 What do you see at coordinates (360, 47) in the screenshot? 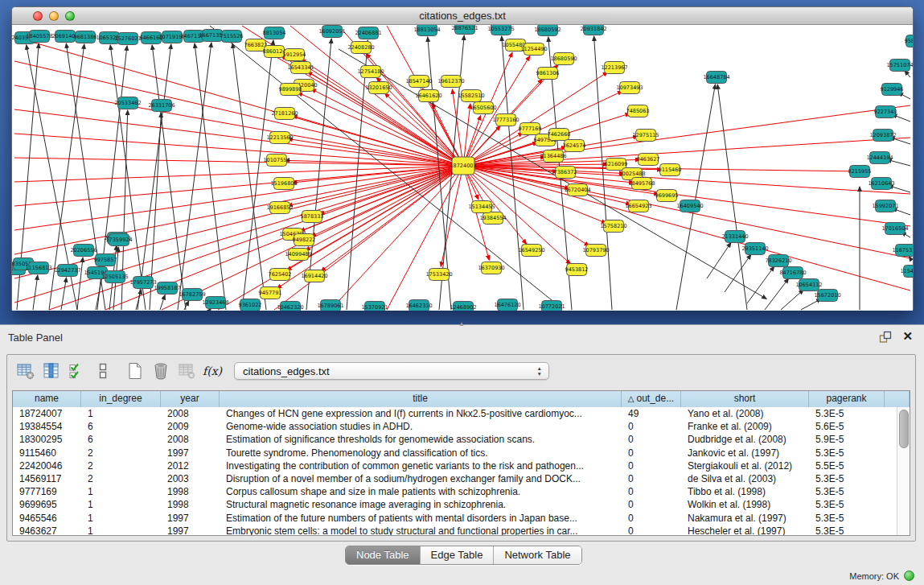
I see `graph-node-label: 22408280` at bounding box center [360, 47].